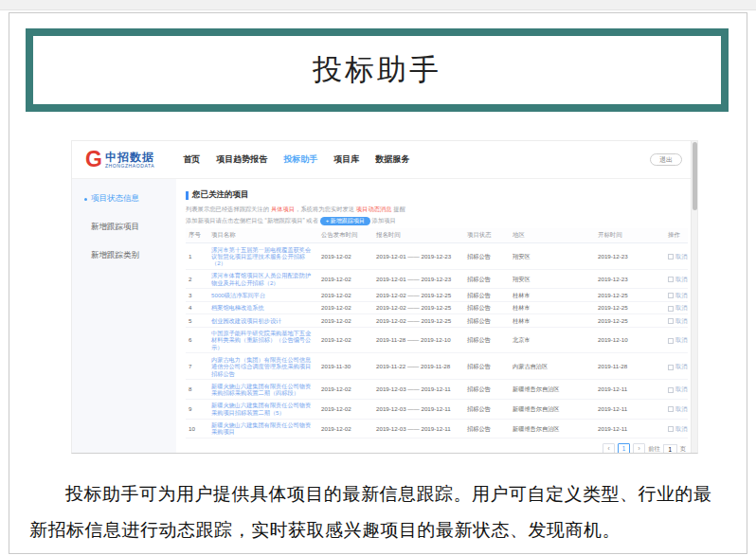 The height and width of the screenshot is (555, 756). Describe the element at coordinates (263, 307) in the screenshot. I see `project-name-link: 档案馆电梯改造系统` at that location.